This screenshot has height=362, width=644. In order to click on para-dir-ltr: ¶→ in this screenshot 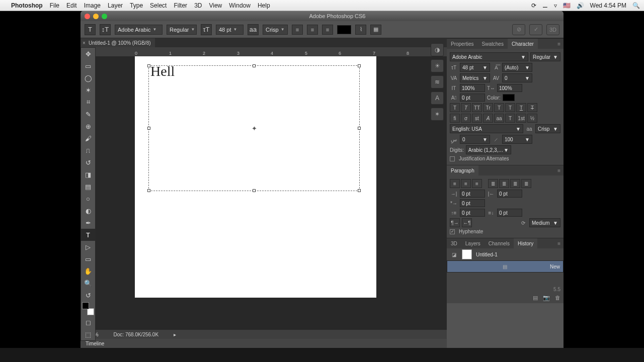, I will do `click(455, 223)`.